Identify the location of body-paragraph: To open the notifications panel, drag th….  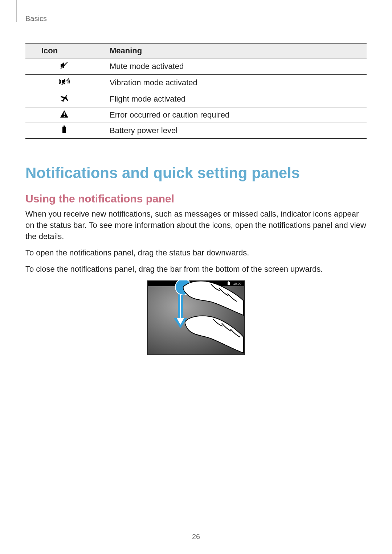
(196, 253).